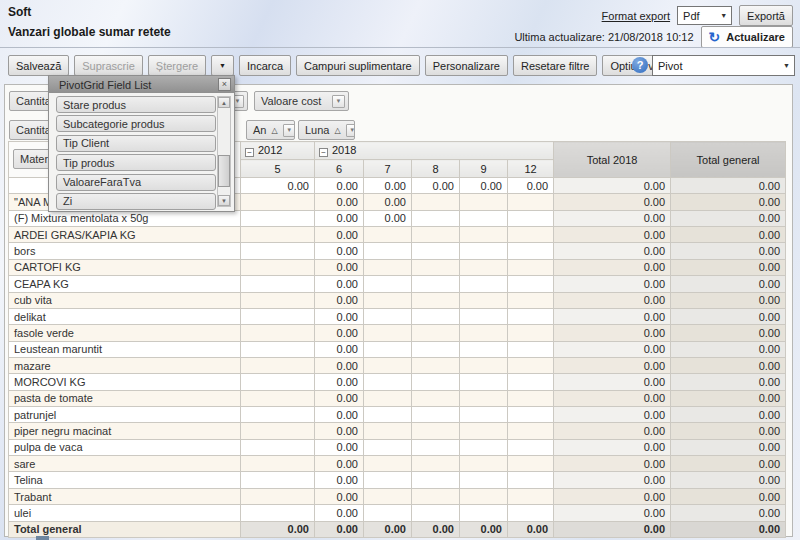  I want to click on help-icon: ?, so click(640, 65).